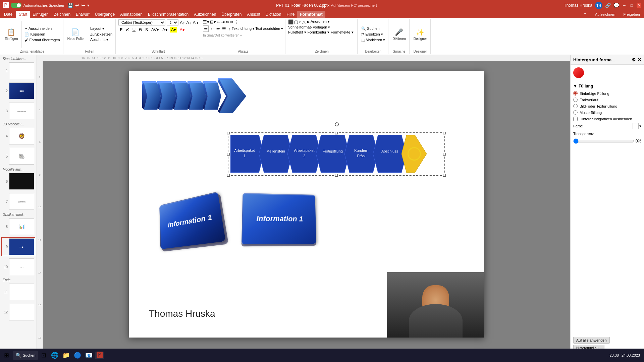  Describe the element at coordinates (18, 267) in the screenshot. I see `slide-item-10: 10 - - -` at that location.